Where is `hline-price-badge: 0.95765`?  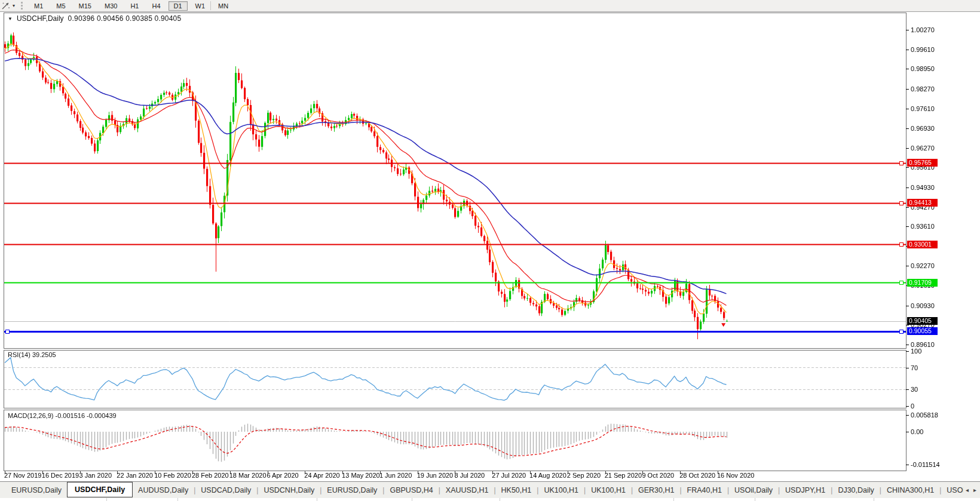 hline-price-badge: 0.95765 is located at coordinates (923, 162).